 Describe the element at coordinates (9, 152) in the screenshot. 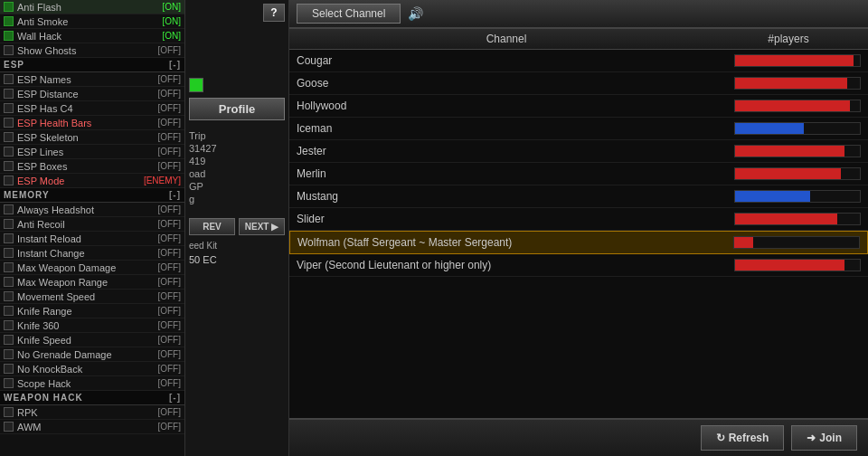

I see `checkbox-esp-lines` at that location.